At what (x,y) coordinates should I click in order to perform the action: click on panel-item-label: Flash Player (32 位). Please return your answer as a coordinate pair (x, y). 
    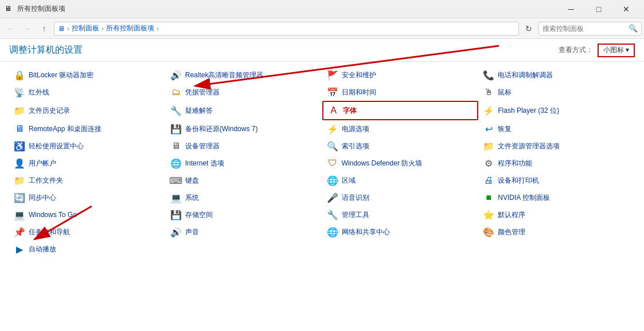
    Looking at the image, I should click on (529, 111).